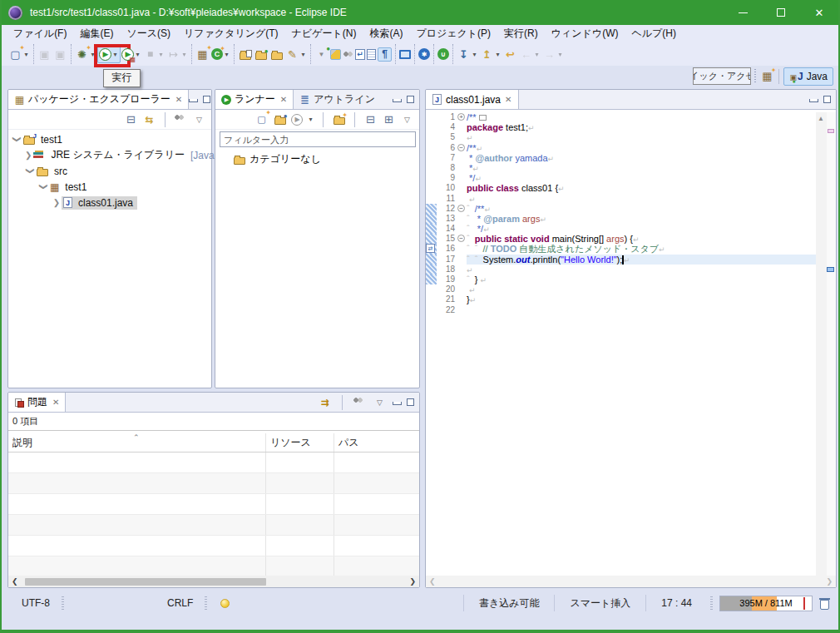 Image resolution: width=840 pixels, height=633 pixels. Describe the element at coordinates (146, 582) in the screenshot. I see `scrollbar-thumb` at that location.